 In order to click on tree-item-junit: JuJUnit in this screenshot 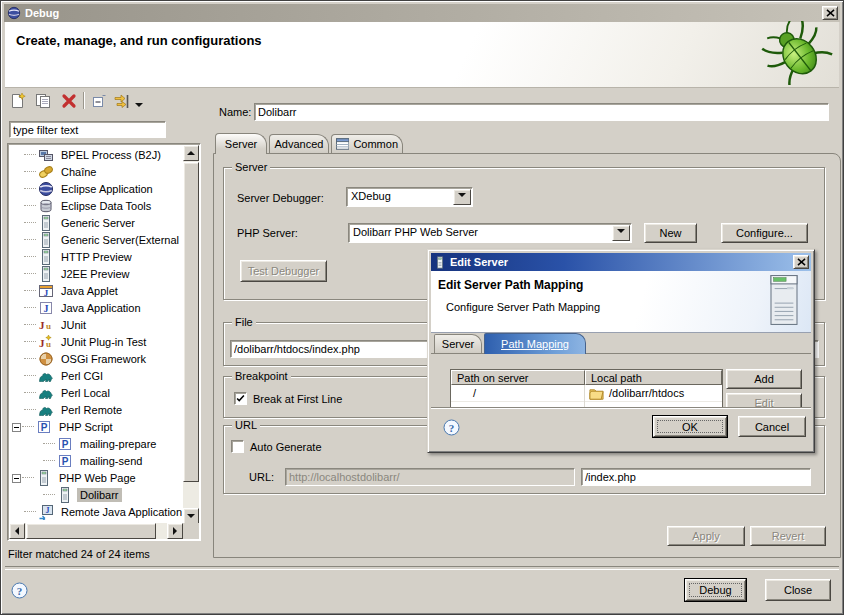, I will do `click(96, 324)`.